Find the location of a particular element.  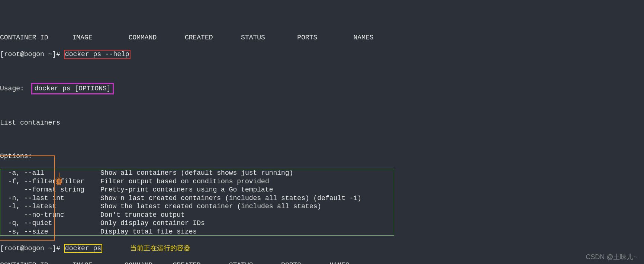

usage-line: Usage: docker ps [OPTIONS] is located at coordinates (322, 88).